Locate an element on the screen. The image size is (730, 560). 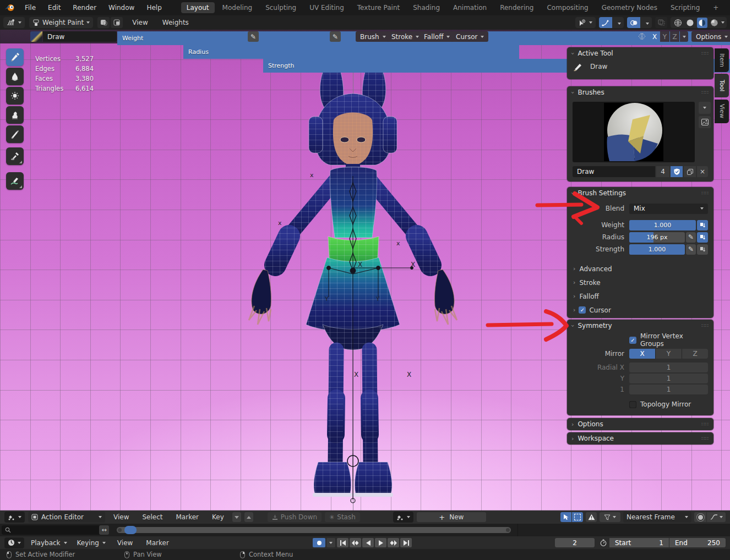
interpolation-button is located at coordinates (716, 517).